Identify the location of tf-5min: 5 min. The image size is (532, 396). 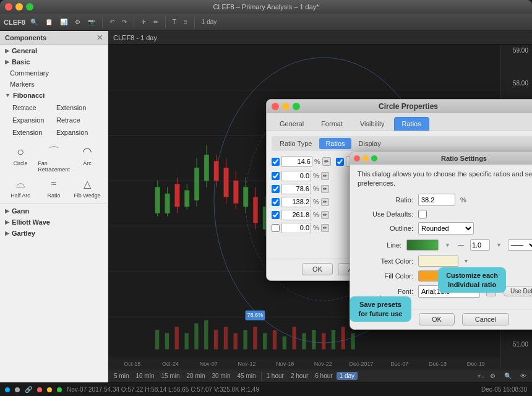
(121, 376).